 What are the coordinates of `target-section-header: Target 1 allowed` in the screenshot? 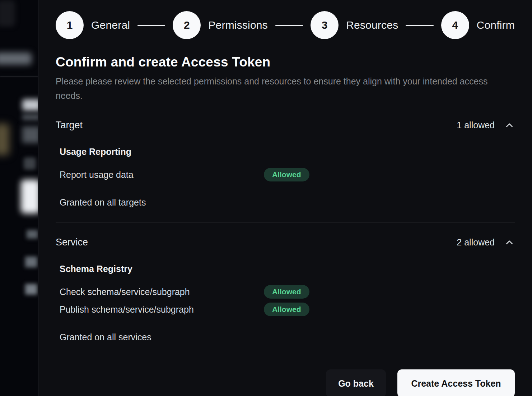 It's located at (285, 125).